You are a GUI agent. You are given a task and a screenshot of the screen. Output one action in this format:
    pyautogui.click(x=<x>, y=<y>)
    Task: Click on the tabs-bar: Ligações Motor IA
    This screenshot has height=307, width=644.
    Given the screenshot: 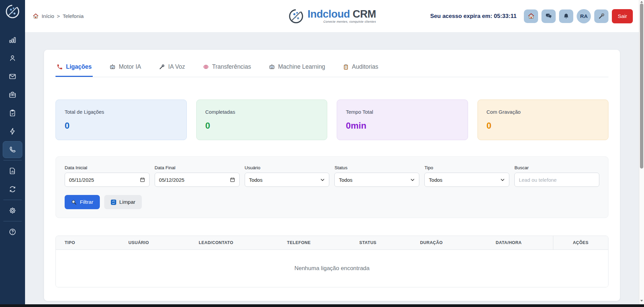 What is the action you would take?
    pyautogui.click(x=332, y=64)
    